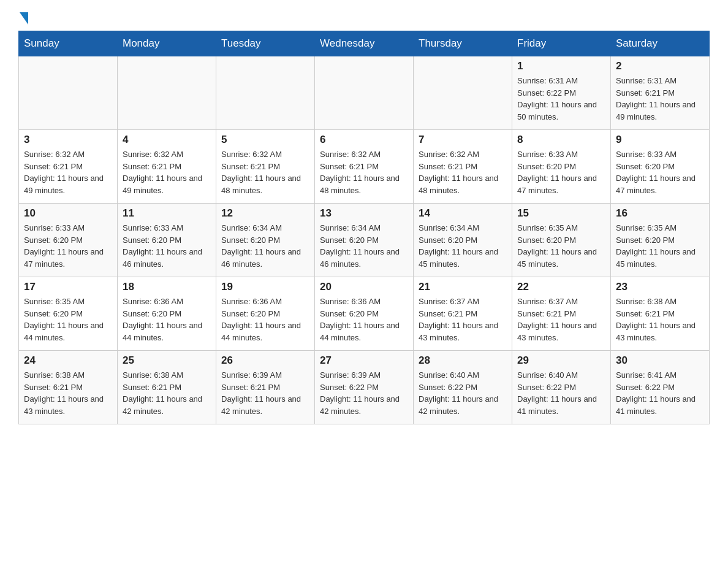 This screenshot has height=563, width=728. I want to click on calendar-cell: 23Sunrise: 6:38 AM Sunset: 6:21 PM Dayli…, so click(661, 314).